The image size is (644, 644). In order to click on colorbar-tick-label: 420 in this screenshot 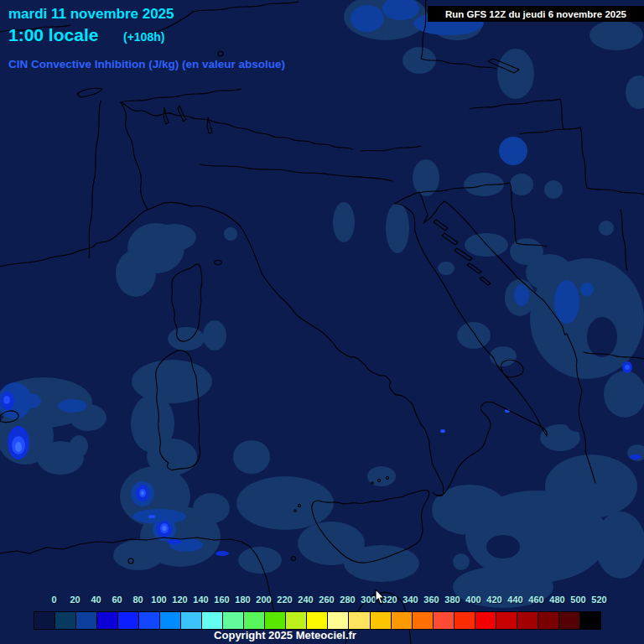, I will do `click(495, 600)`.